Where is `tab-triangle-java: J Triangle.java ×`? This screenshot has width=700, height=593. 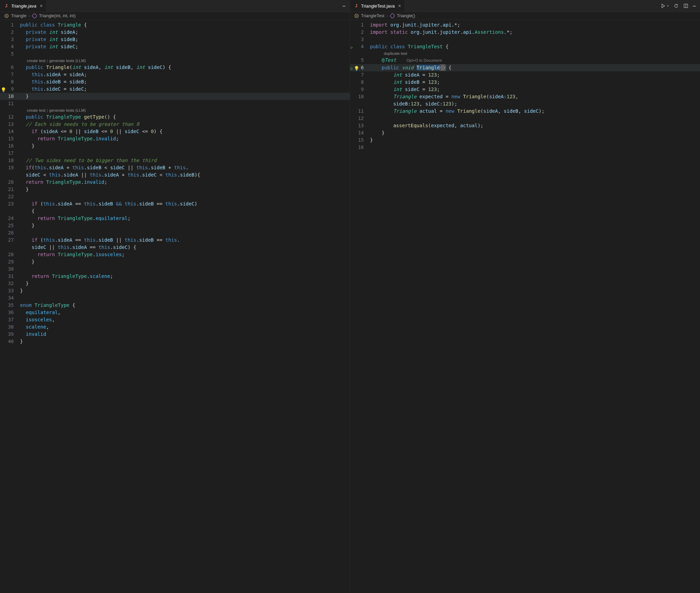
tab-triangle-java: J Triangle.java × is located at coordinates (23, 6).